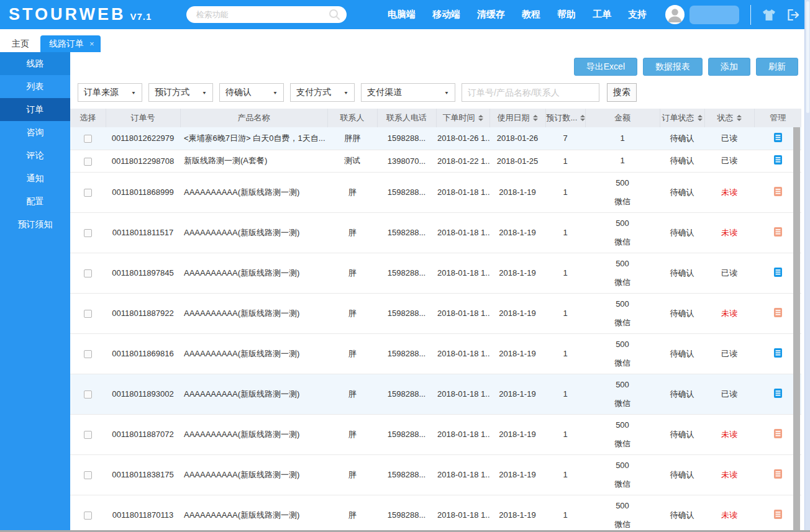 This screenshot has height=532, width=810. What do you see at coordinates (637, 15) in the screenshot?
I see `topmenu-item-support: 支持` at bounding box center [637, 15].